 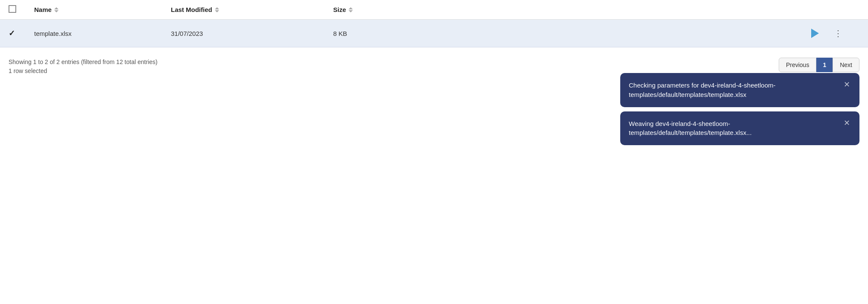 I want to click on play-button, so click(x=815, y=33).